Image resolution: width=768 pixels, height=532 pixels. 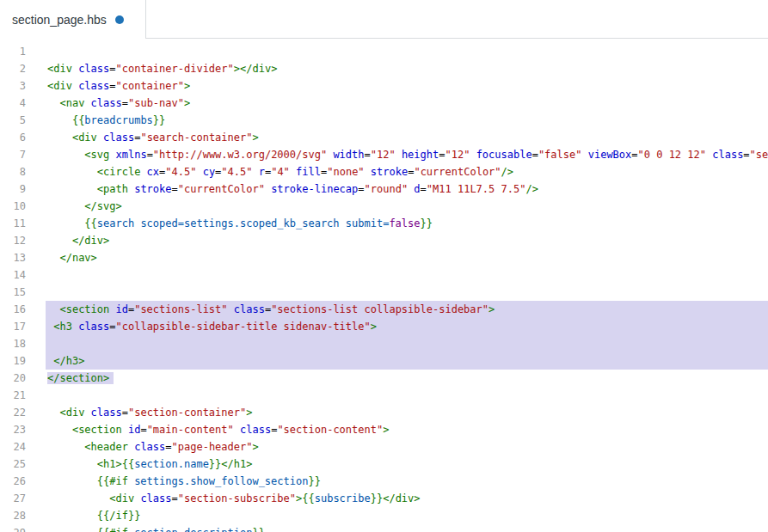 What do you see at coordinates (384, 120) in the screenshot?
I see `code-line: 5 {{breadcrumbs}}` at bounding box center [384, 120].